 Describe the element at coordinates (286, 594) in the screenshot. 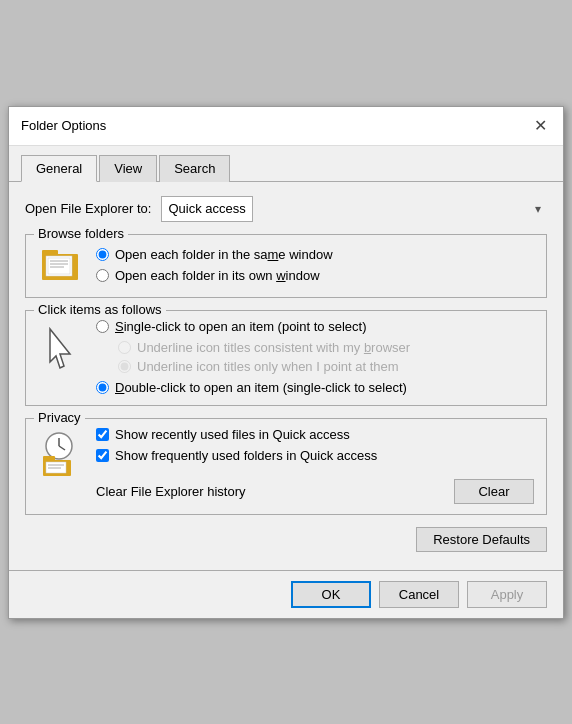

I see `bottom-bar: OK Cancel Apply` at that location.